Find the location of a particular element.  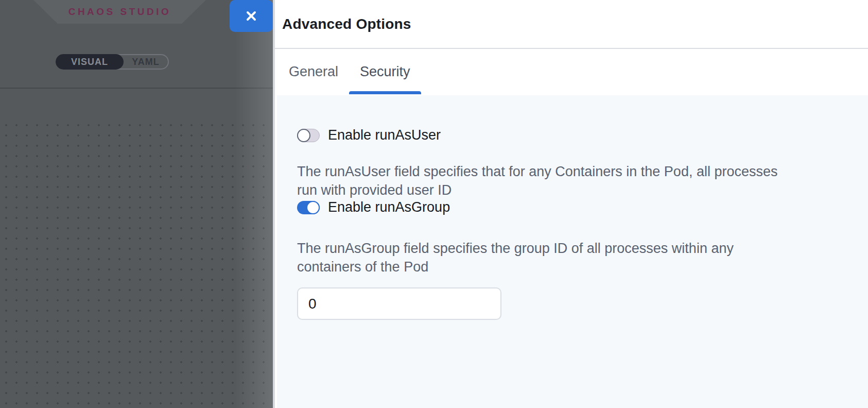

drawer-tabs: General Security is located at coordinates (571, 72).